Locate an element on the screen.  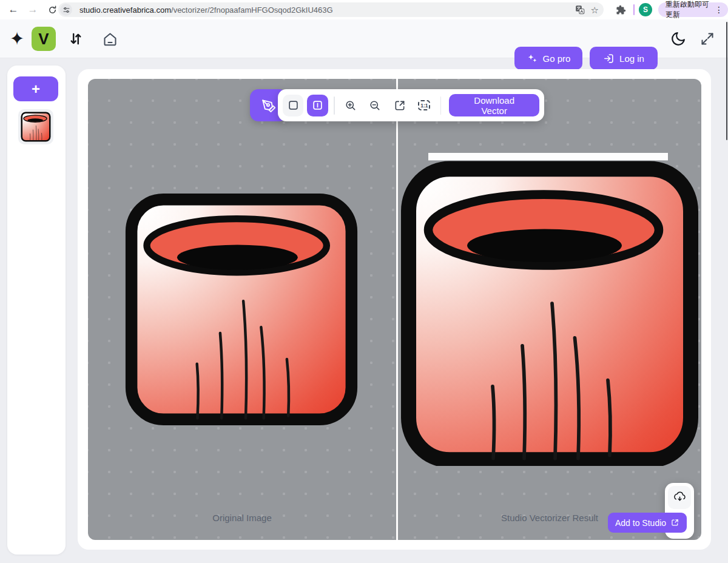
site-info-icon is located at coordinates (66, 10).